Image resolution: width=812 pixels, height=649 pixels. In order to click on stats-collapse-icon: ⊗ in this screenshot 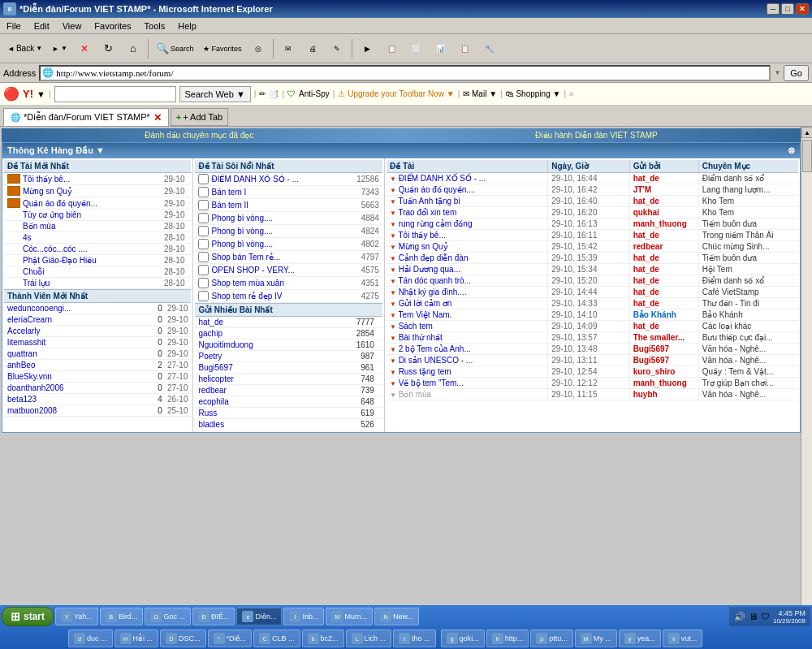, I will do `click(791, 151)`.